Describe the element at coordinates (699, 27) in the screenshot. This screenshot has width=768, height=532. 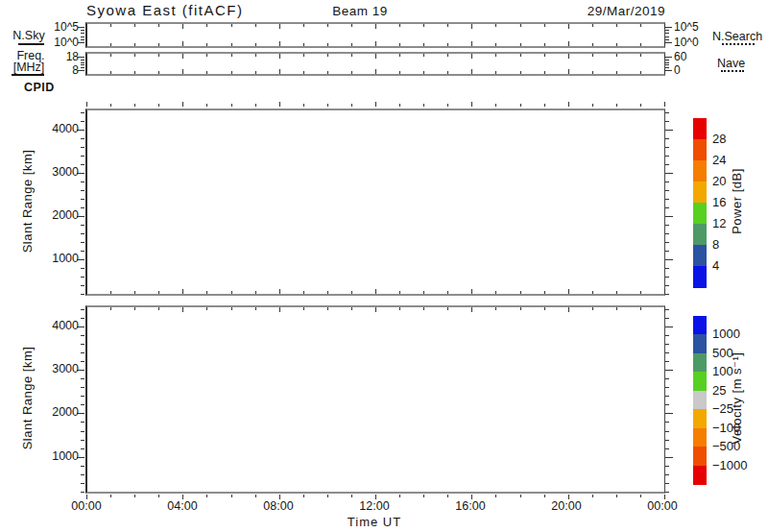
I see `mini-y-tick-label: 10^5` at that location.